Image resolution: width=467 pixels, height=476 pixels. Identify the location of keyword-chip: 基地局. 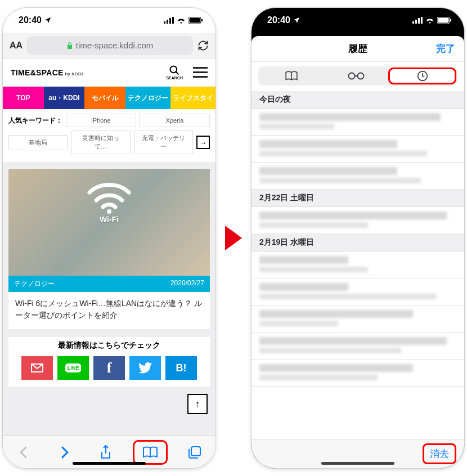
(38, 143).